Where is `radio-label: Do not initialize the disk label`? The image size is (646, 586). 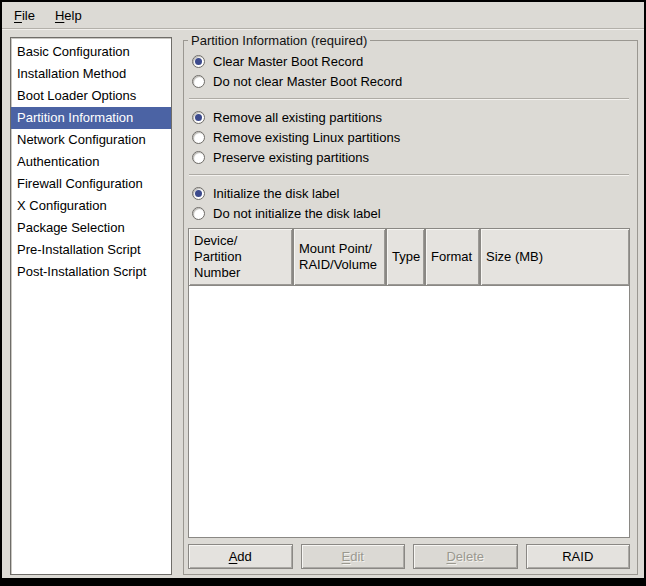 radio-label: Do not initialize the disk label is located at coordinates (297, 214).